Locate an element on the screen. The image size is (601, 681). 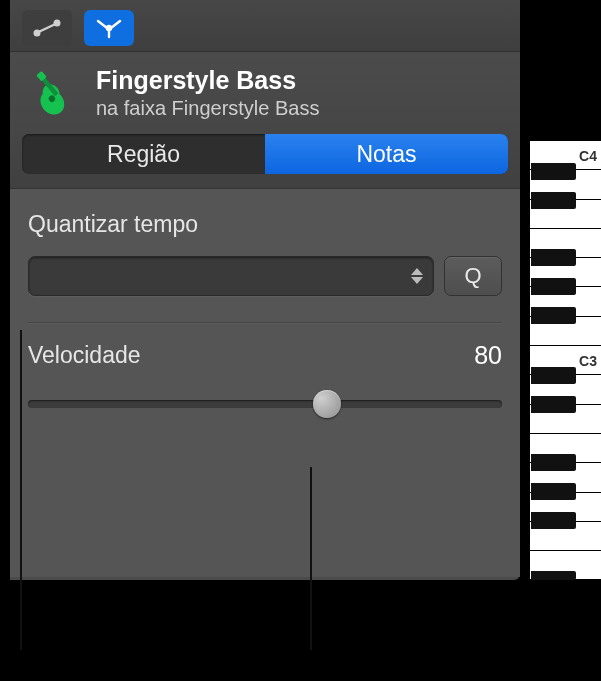
velocity-slider is located at coordinates (265, 404).